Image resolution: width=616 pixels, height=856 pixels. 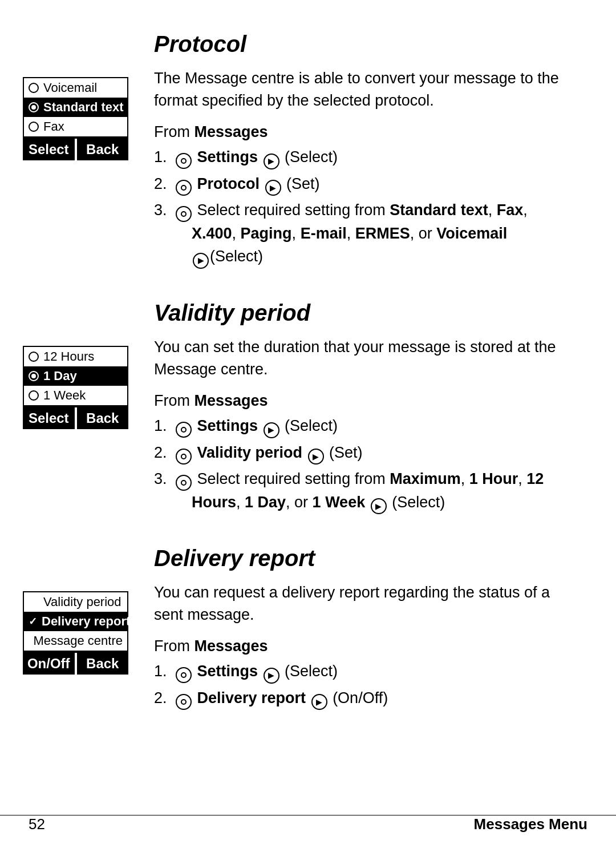 What do you see at coordinates (368, 491) in the screenshot?
I see `validity-step-3: 3. Select required setting from Maximum,…` at bounding box center [368, 491].